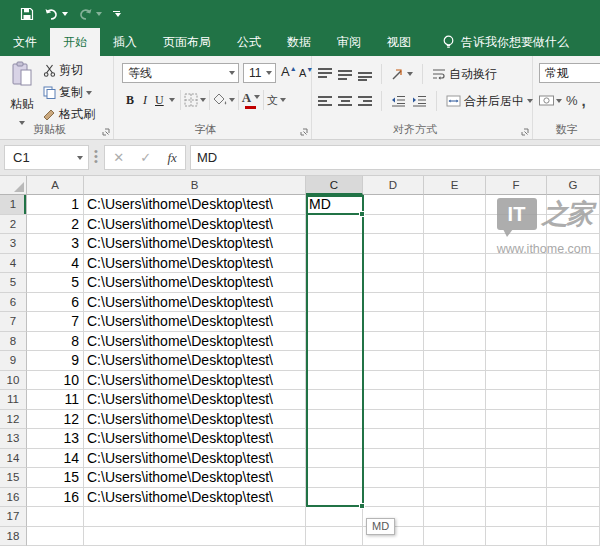  Describe the element at coordinates (14, 225) in the screenshot. I see `row-header-2: 2` at that location.